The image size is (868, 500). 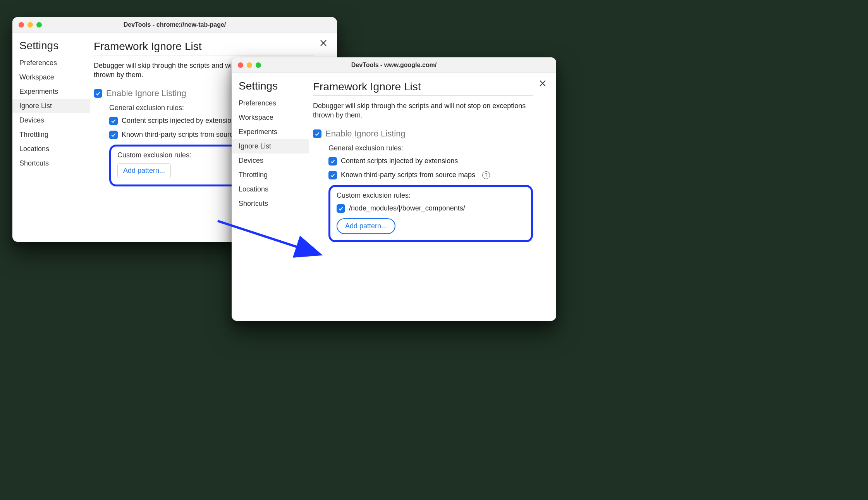 I want to click on custom-rules-highlight: Custom exclusion rules: /node_modules/|/…, so click(x=431, y=214).